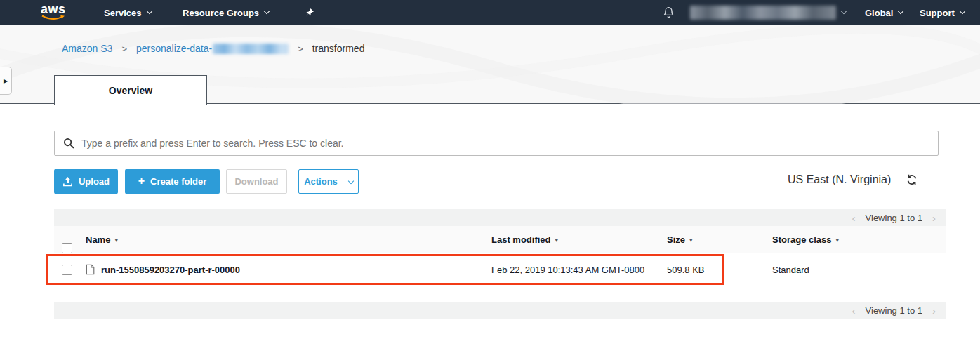 This screenshot has height=351, width=980. I want to click on breadcrumb: Amazon S3 > personalize-data- > transfor…, so click(213, 48).